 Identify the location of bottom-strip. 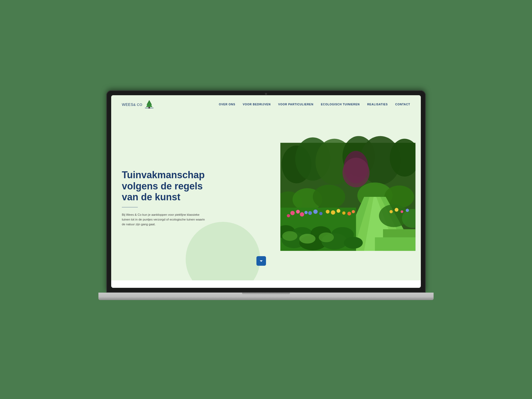
(266, 284).